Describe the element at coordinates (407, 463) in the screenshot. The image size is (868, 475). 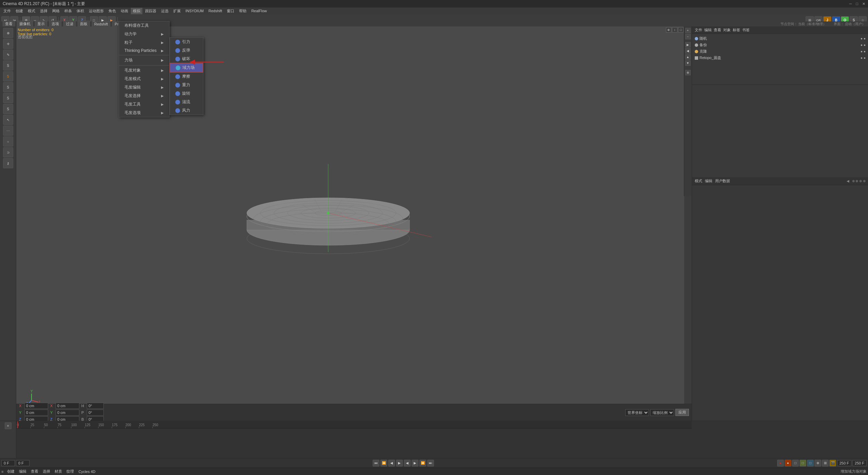
I see `tl-play-rev: ◀` at that location.